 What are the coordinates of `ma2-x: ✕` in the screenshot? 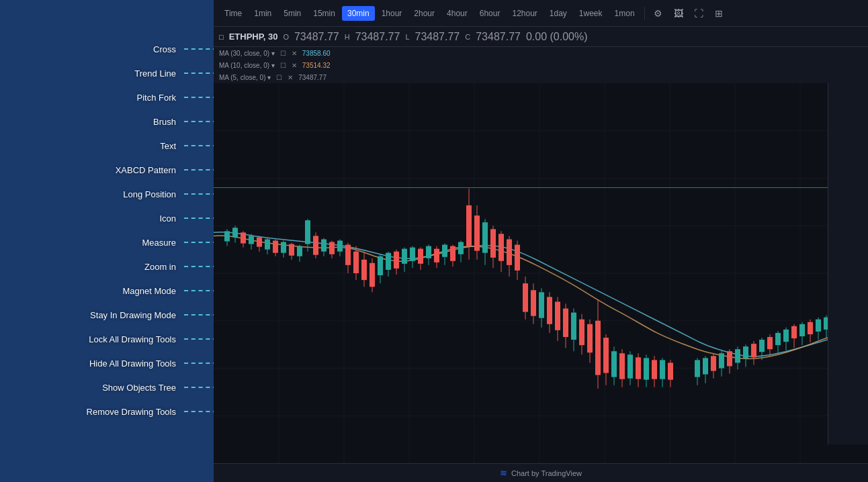 It's located at (294, 66).